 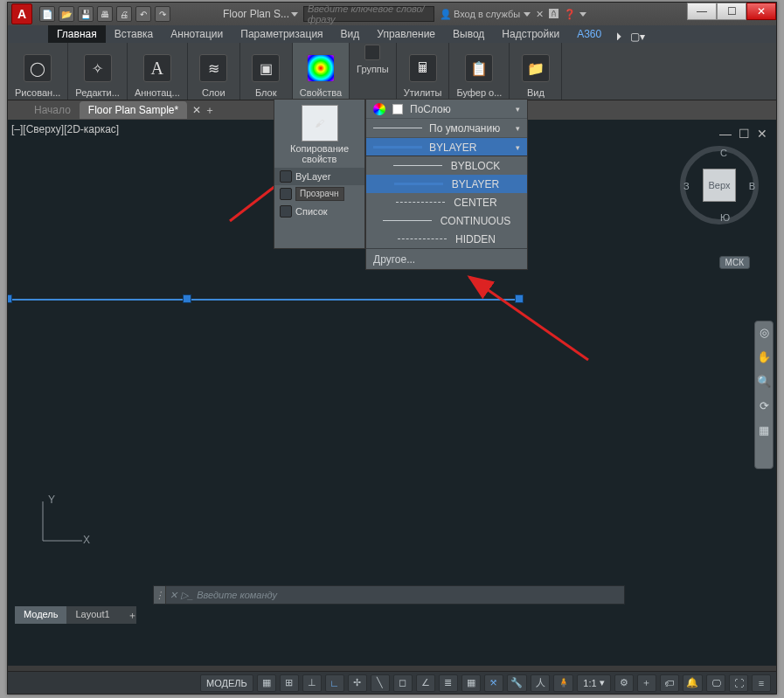 What do you see at coordinates (320, 194) in the screenshot?
I see `transparency-field: Прозрачн` at bounding box center [320, 194].